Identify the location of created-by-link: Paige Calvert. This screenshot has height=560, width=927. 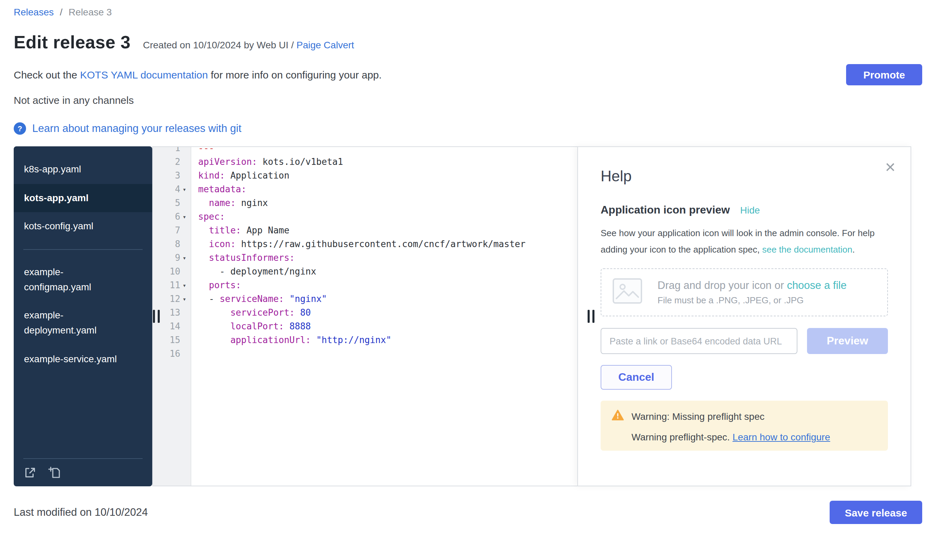
(325, 45).